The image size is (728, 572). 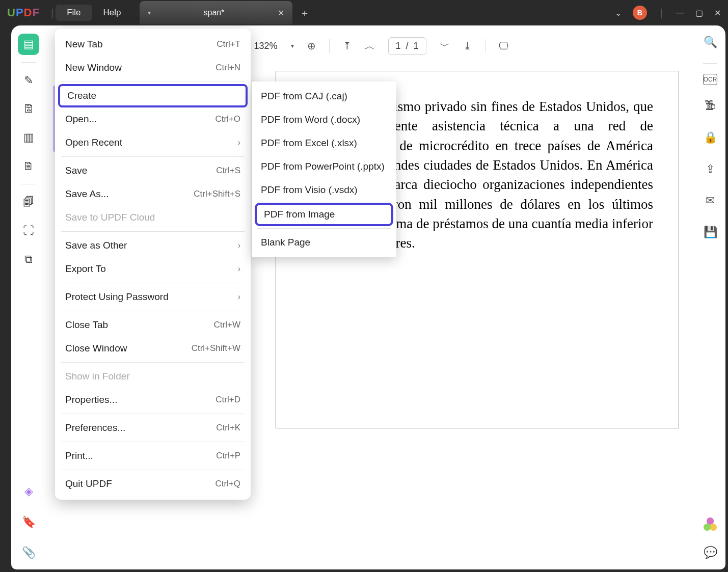 I want to click on menu-help: Help, so click(x=112, y=13).